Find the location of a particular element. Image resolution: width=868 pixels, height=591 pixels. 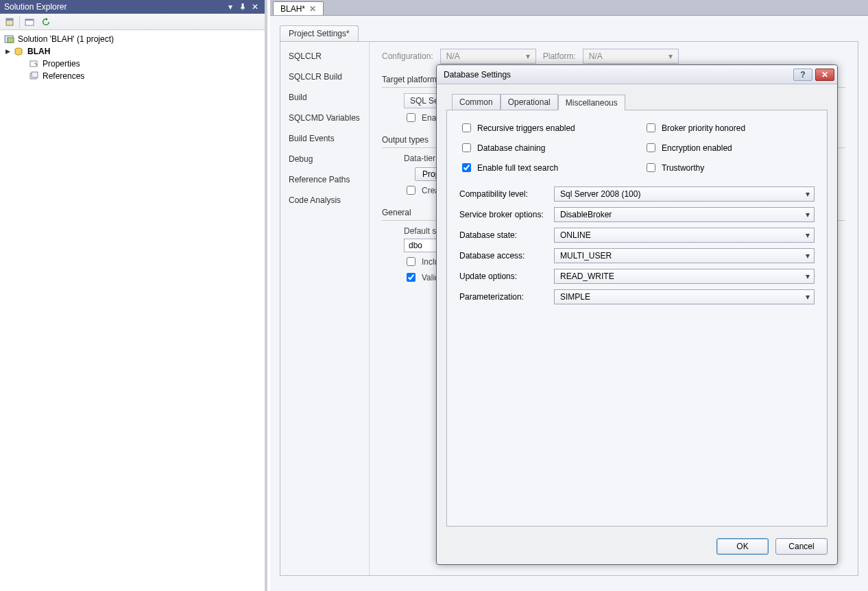

dialog-title: Database Settings is located at coordinates (477, 75).